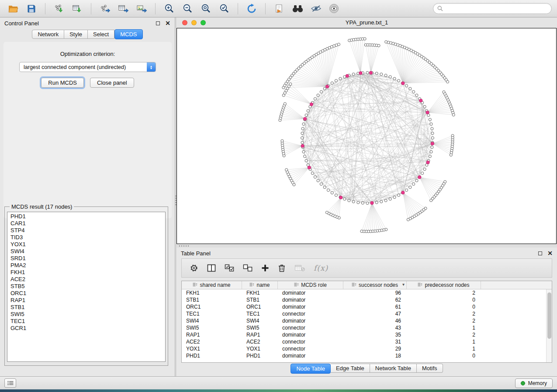  What do you see at coordinates (86, 230) in the screenshot?
I see `result-item: STP4` at bounding box center [86, 230].